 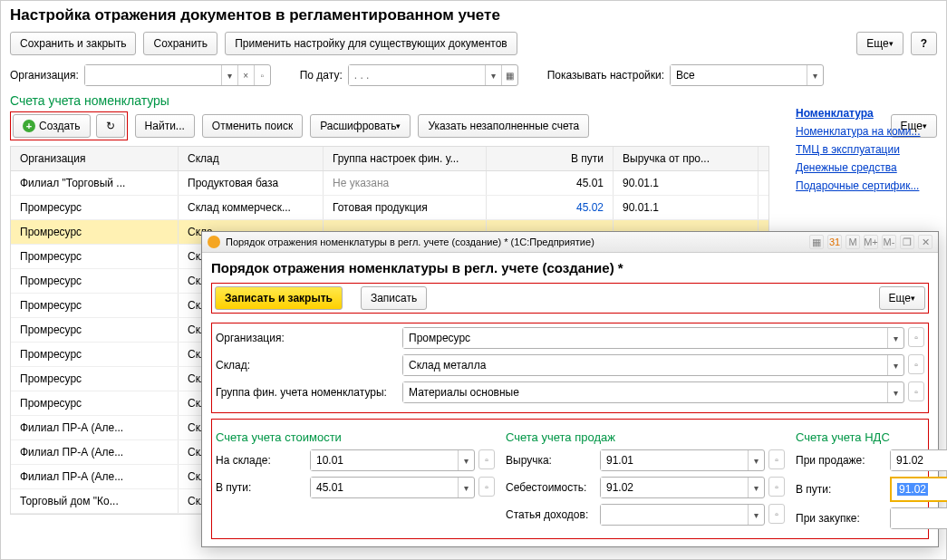 I want to click on cal-icon: 31, so click(x=835, y=242).